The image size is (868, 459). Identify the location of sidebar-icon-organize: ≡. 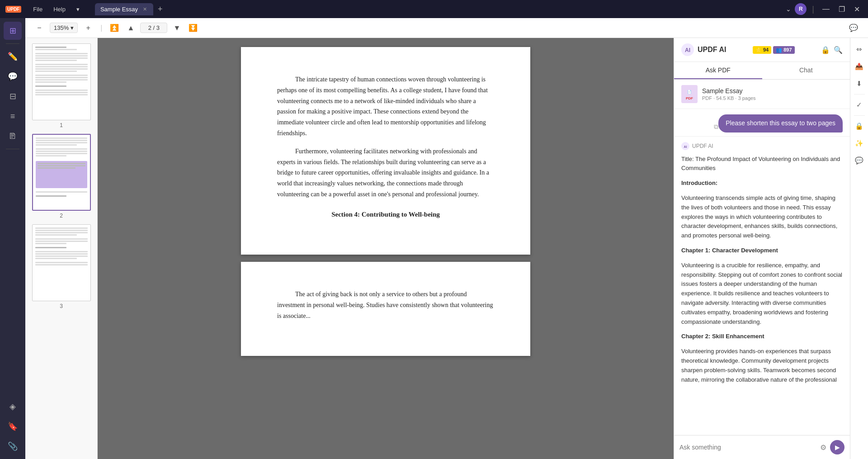
(13, 116).